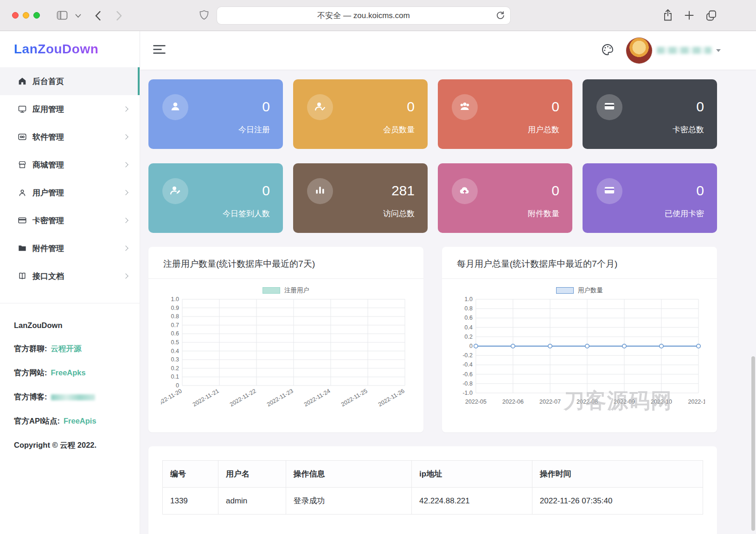  Describe the element at coordinates (617, 501) in the screenshot. I see `cell-time: 2022-11-26 07:35:40` at that location.